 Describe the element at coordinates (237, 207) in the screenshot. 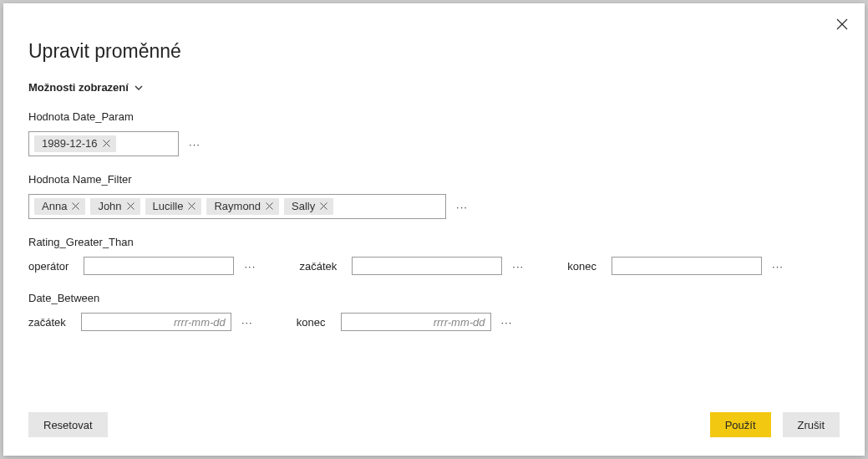

I see `name-filter-tokenbox: Anna John Lucille Raymond Sally` at that location.